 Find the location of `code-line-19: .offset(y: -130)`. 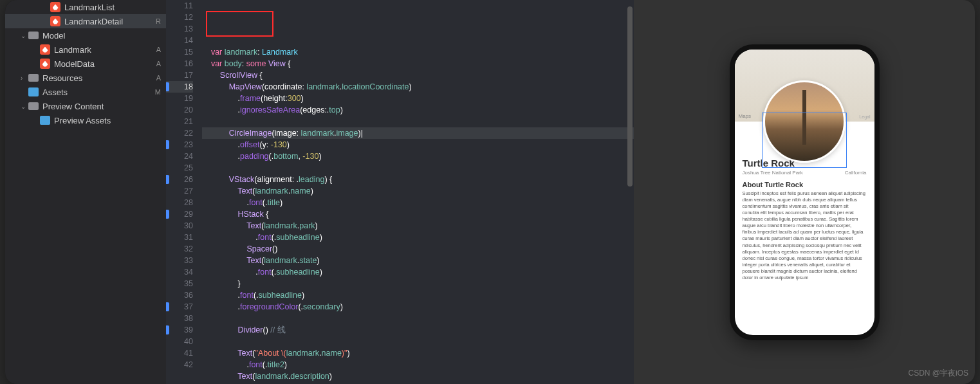

code-line-19: .offset(y: -130) is located at coordinates (418, 145).